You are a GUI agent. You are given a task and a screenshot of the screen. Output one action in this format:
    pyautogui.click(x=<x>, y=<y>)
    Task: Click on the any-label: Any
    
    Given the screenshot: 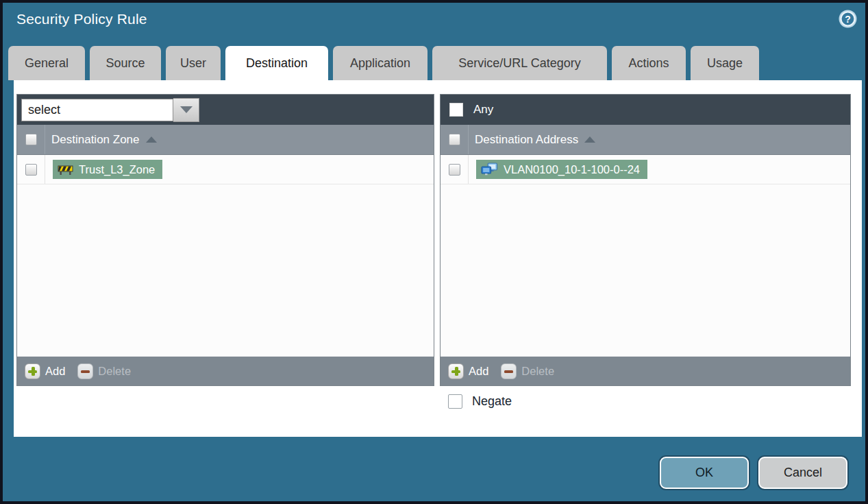 What is the action you would take?
    pyautogui.click(x=484, y=110)
    